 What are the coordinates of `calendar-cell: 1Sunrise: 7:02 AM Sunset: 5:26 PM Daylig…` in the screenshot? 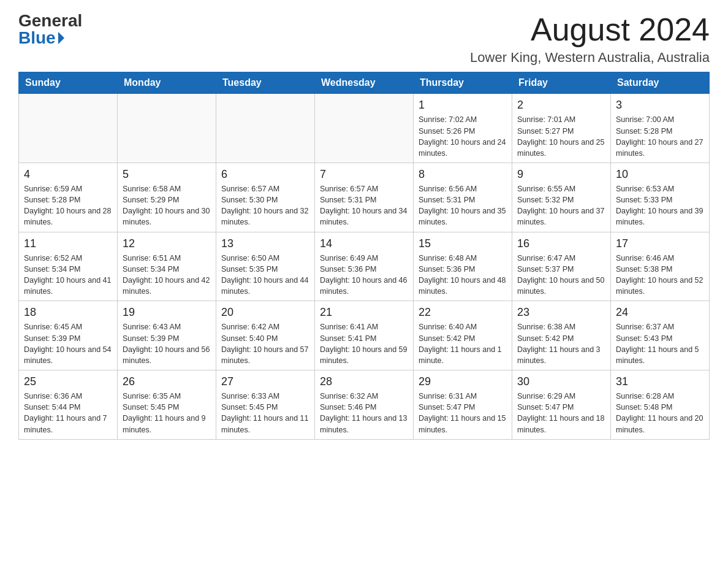 It's located at (463, 129).